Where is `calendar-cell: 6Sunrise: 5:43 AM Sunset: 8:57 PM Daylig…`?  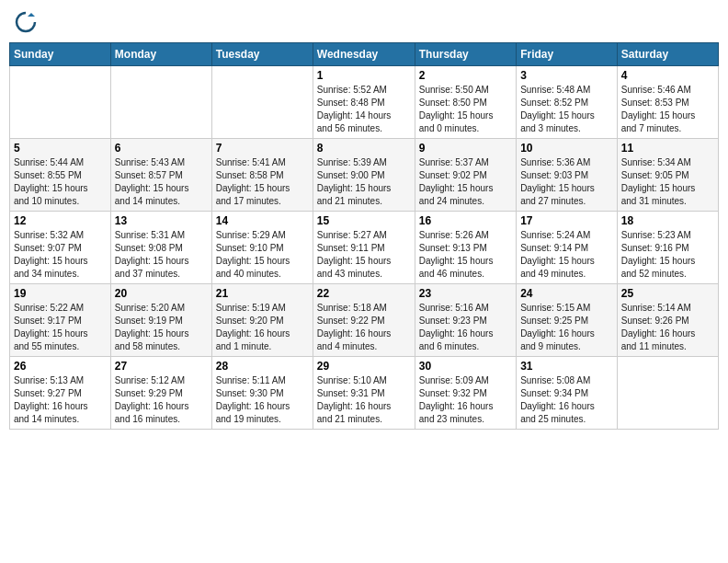 calendar-cell: 6Sunrise: 5:43 AM Sunset: 8:57 PM Daylig… is located at coordinates (161, 175).